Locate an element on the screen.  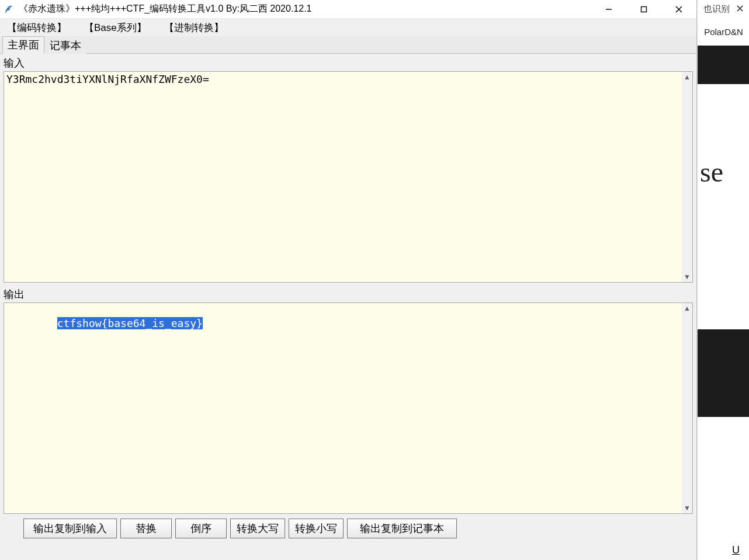
tab-bar: 主界面 记事本 is located at coordinates (348, 45).